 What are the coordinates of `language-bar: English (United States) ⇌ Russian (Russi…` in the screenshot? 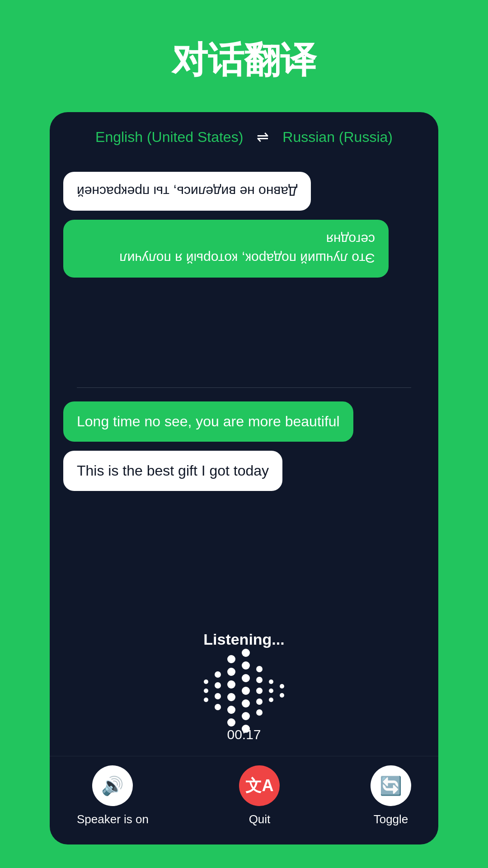 It's located at (244, 135).